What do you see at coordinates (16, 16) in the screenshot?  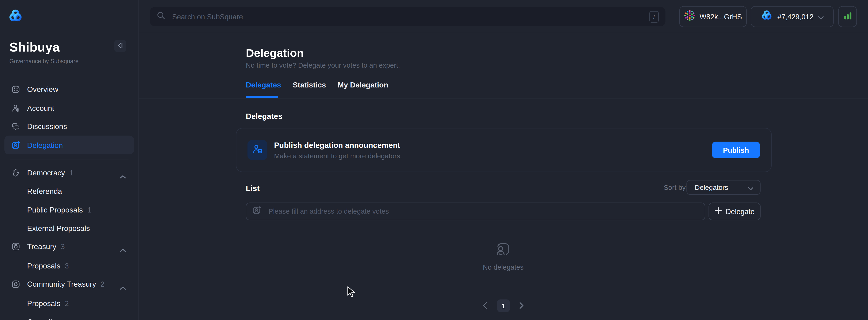 I see `subsquare-logo-icon` at bounding box center [16, 16].